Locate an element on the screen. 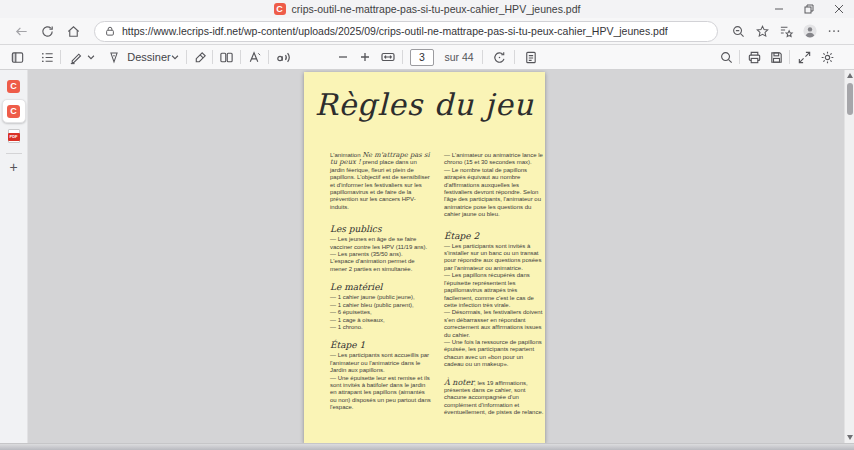 The height and width of the screenshot is (450, 854). profile-avatar is located at coordinates (810, 31).